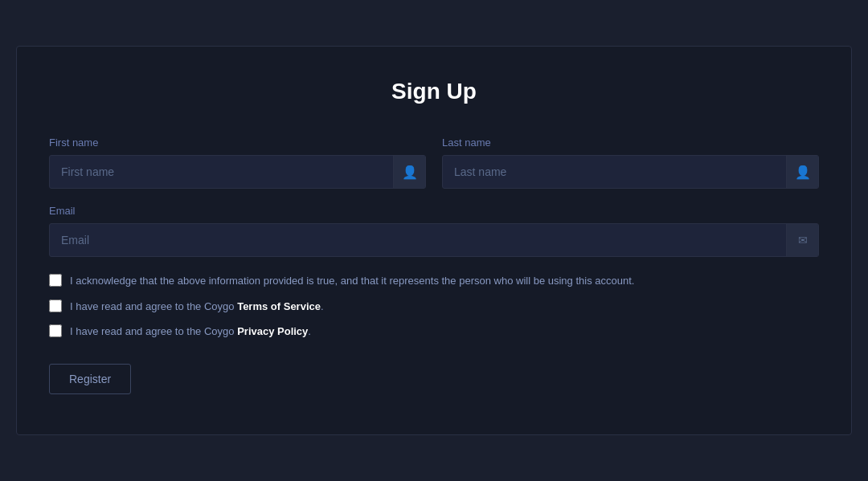  Describe the element at coordinates (434, 281) in the screenshot. I see `acknowledgement-checkbox-group: I acknowledge that the above information…` at that location.